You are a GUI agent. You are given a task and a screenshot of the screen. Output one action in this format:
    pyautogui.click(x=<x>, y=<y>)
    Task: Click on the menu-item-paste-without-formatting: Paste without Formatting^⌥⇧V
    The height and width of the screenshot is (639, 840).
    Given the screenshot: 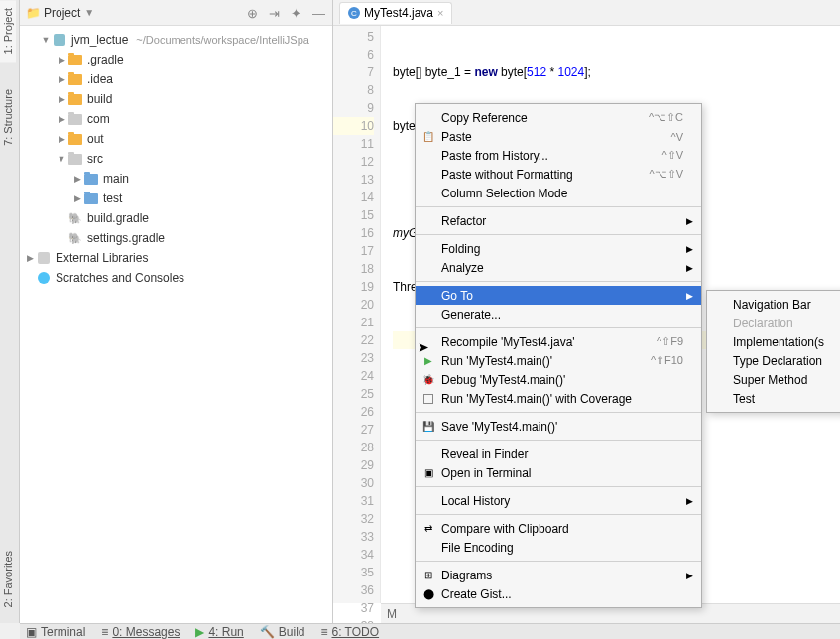 What is the action you would take?
    pyautogui.click(x=558, y=175)
    